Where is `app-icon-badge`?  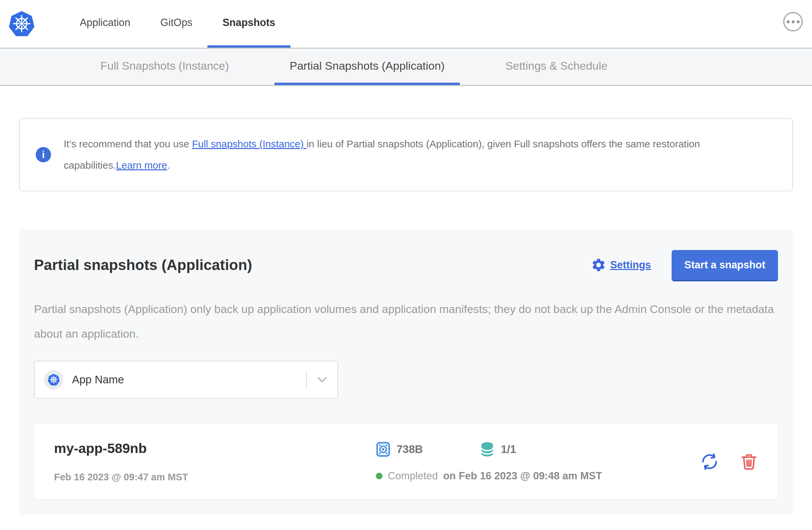
app-icon-badge is located at coordinates (54, 380).